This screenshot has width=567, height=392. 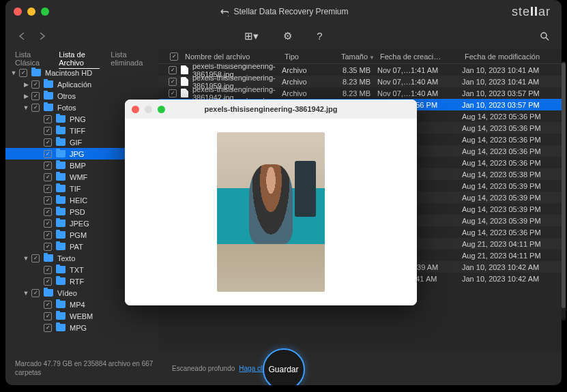 I want to click on title-bar: Stellar Data Recovery Premium stellar, so click(x=284, y=12).